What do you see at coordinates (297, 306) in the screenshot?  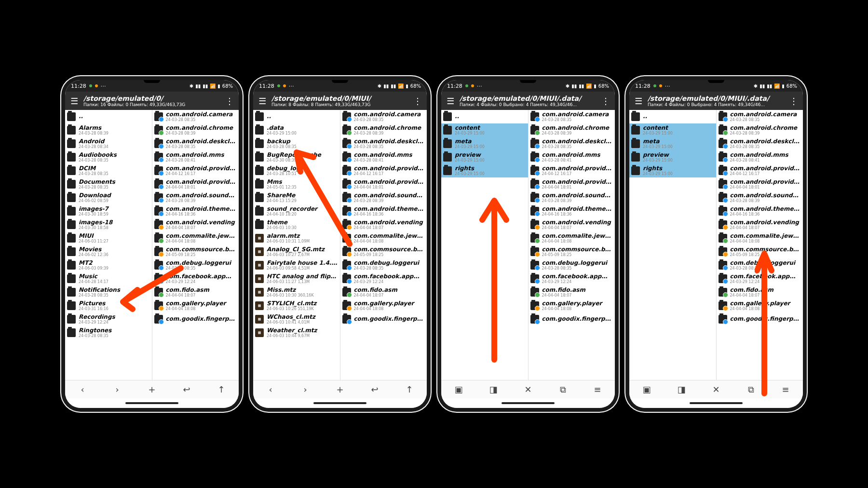 I see `left-row: ▦STYLICH_cl.mtz24-06-03 10:26 551,19K` at bounding box center [297, 306].